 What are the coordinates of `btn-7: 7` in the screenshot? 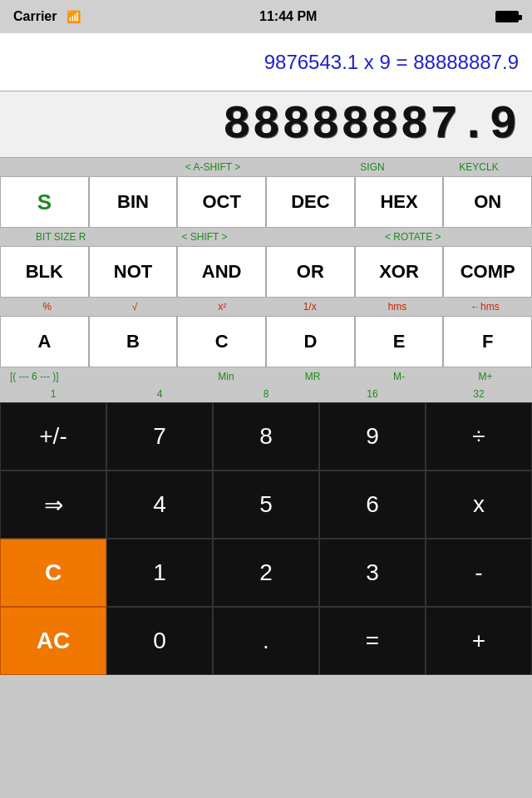 It's located at (160, 436).